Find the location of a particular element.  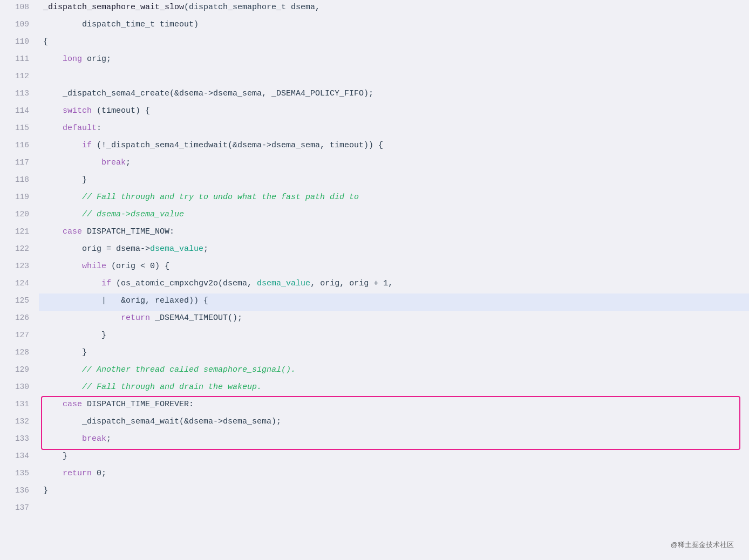

line-content: long orig; is located at coordinates (394, 60).